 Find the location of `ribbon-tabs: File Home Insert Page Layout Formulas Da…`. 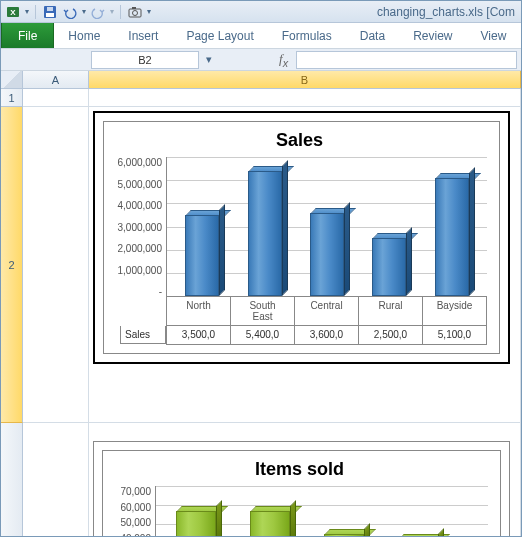

ribbon-tabs: File Home Insert Page Layout Formulas Da… is located at coordinates (261, 36).